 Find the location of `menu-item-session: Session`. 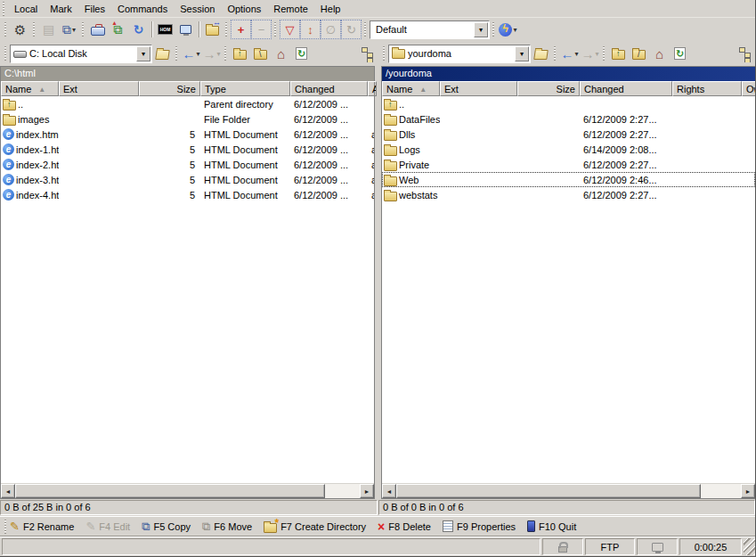

menu-item-session: Session is located at coordinates (198, 9).